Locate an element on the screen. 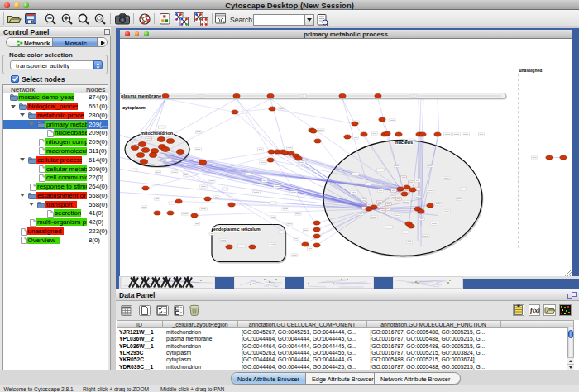 The image size is (579, 392). svg-text: mitochondrion is located at coordinates (157, 132).